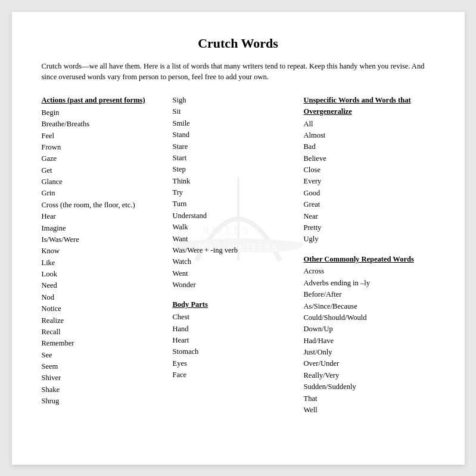  Describe the element at coordinates (104, 390) in the screenshot. I see `list-item: Shake` at that location.